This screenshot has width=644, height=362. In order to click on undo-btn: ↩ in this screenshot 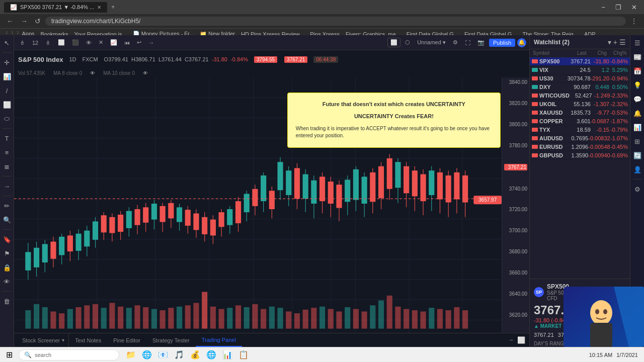, I will do `click(139, 42)`.